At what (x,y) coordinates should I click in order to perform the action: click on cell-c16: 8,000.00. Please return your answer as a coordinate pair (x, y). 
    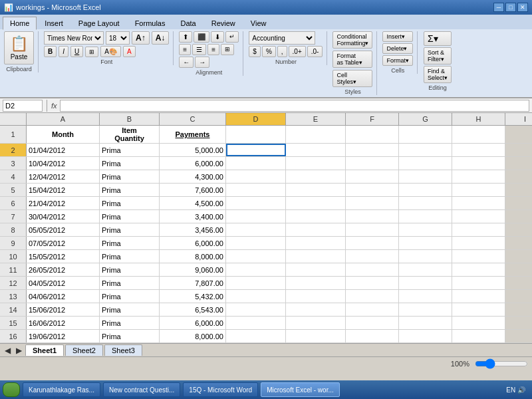
    Looking at the image, I should click on (193, 336).